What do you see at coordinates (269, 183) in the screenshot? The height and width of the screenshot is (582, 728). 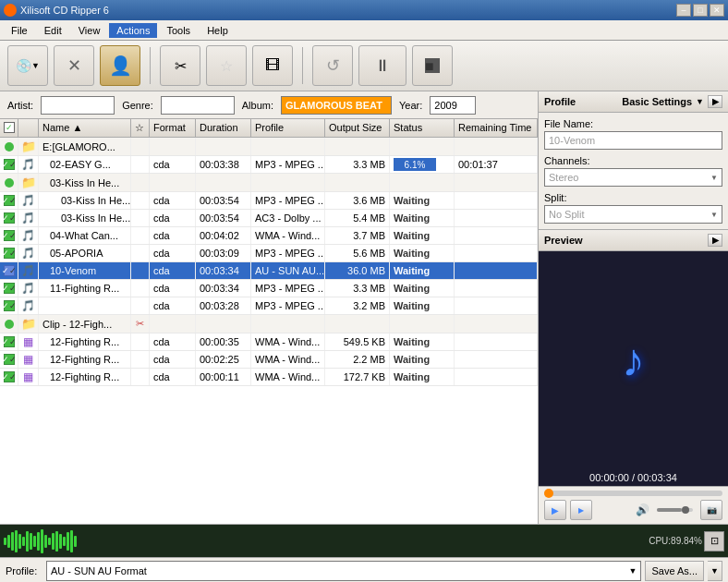 I see `table-row: 📁 03-Kiss In He...` at bounding box center [269, 183].